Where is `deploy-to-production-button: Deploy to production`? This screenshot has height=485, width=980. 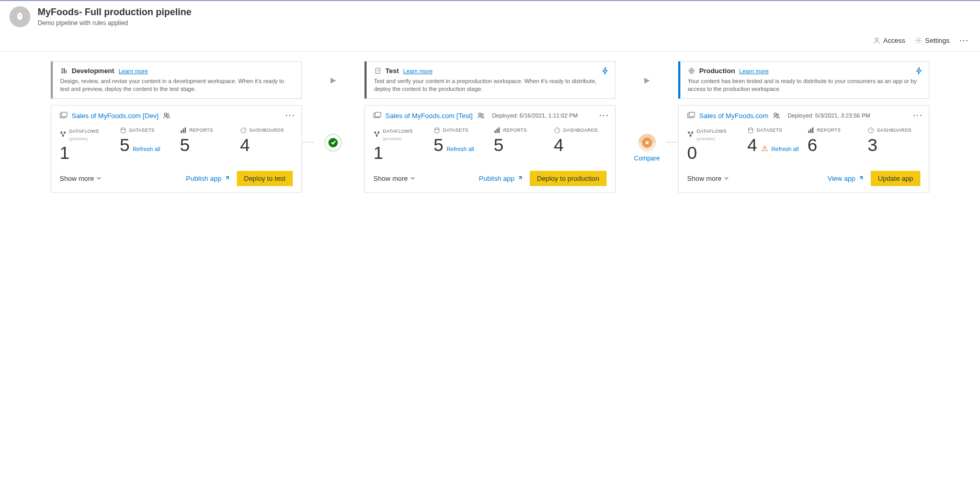 deploy-to-production-button: Deploy to production is located at coordinates (568, 179).